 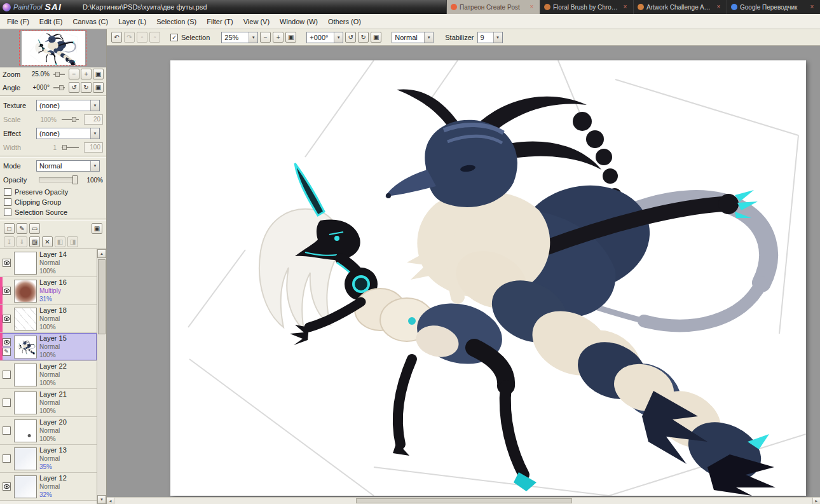 I want to click on stabilizer-select: 9 ▼, so click(x=490, y=37).